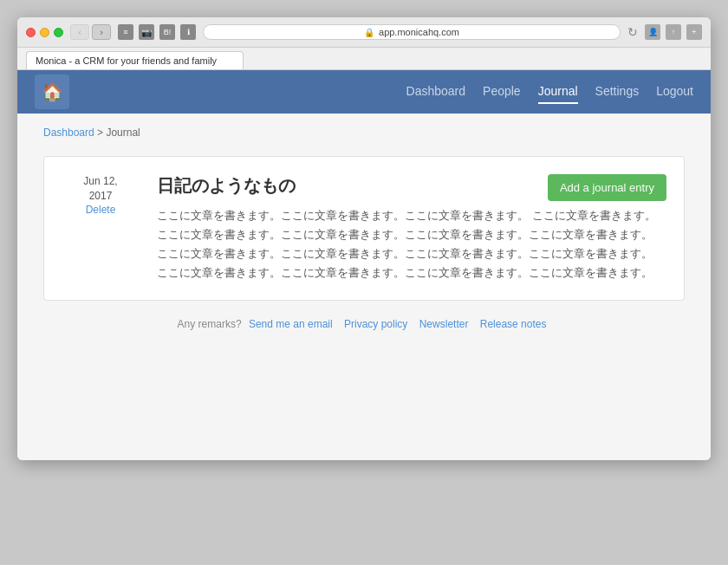 This screenshot has width=728, height=565. What do you see at coordinates (101, 32) in the screenshot?
I see `forward-button: ›` at bounding box center [101, 32].